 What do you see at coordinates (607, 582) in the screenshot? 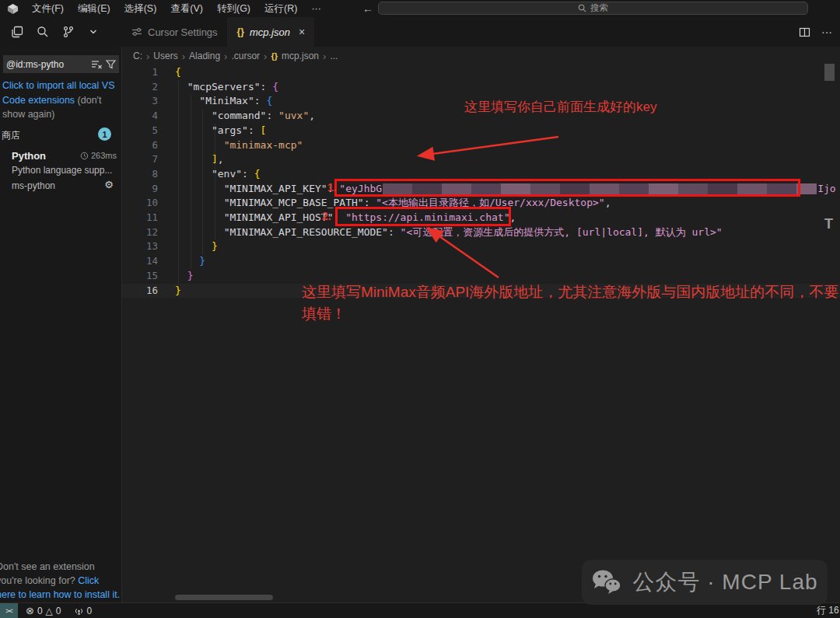
I see `wechat-icon` at bounding box center [607, 582].